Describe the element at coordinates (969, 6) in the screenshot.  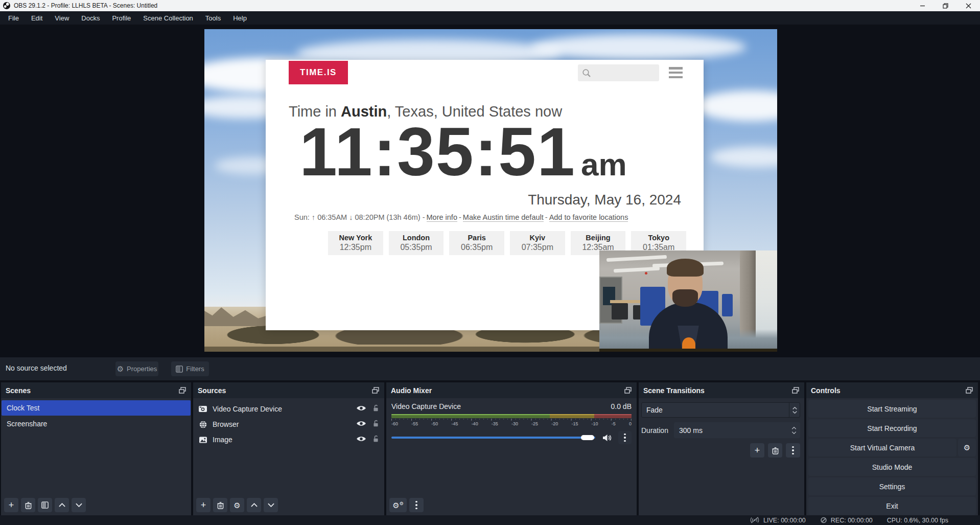
I see `close-button` at that location.